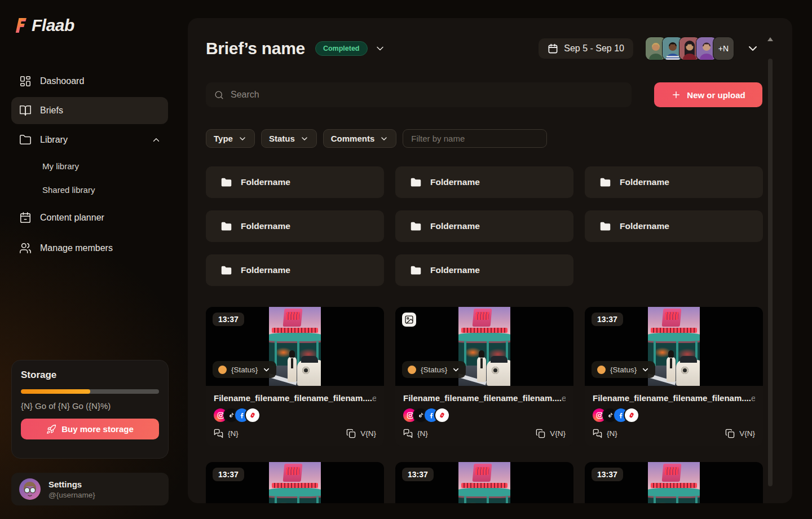 The width and height of the screenshot is (812, 519). What do you see at coordinates (90, 248) in the screenshot?
I see `sidebar-item-manage-members: Manage members` at bounding box center [90, 248].